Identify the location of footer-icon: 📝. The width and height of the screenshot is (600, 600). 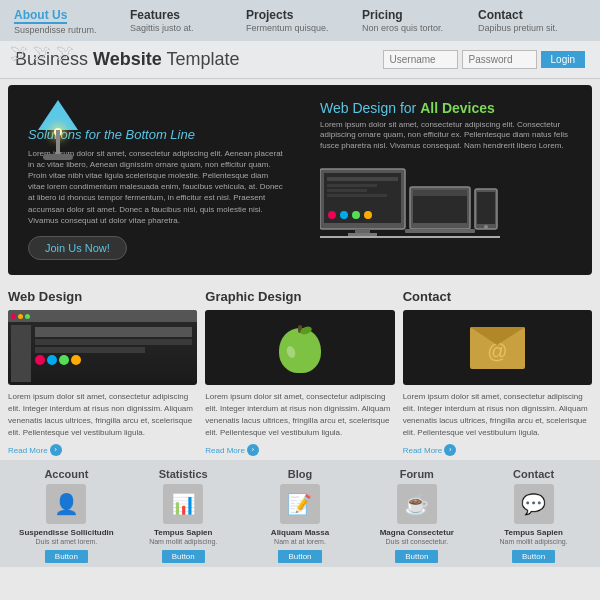
(300, 504).